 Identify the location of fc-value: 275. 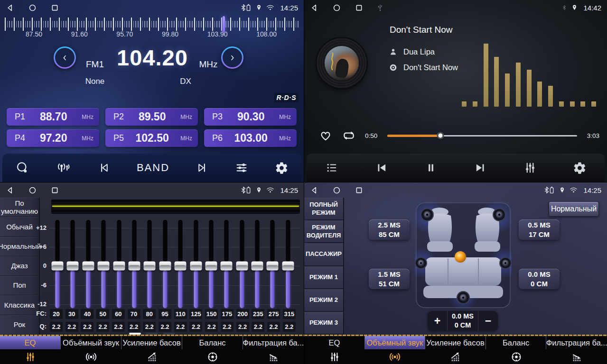
(273, 314).